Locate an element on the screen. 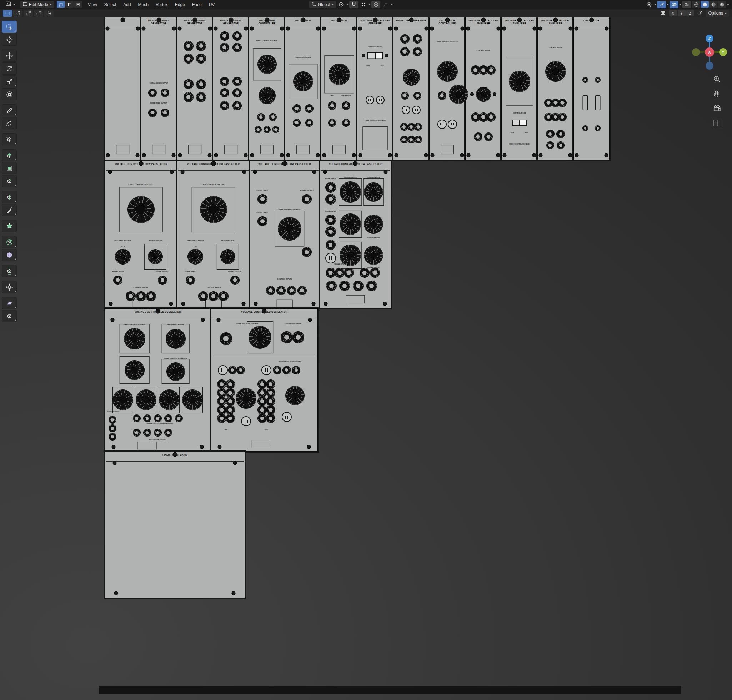 The height and width of the screenshot is (700, 732). proportional-editing-button is located at coordinates (376, 4).